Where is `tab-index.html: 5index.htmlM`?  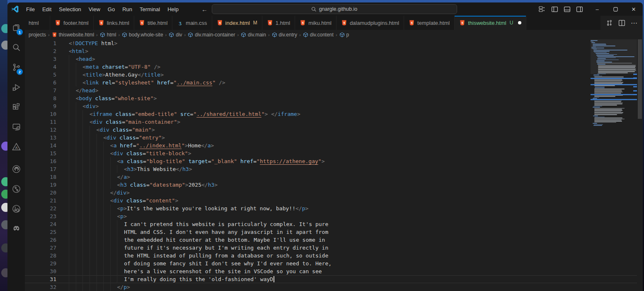
tab-index.html: 5index.htmlM is located at coordinates (237, 23).